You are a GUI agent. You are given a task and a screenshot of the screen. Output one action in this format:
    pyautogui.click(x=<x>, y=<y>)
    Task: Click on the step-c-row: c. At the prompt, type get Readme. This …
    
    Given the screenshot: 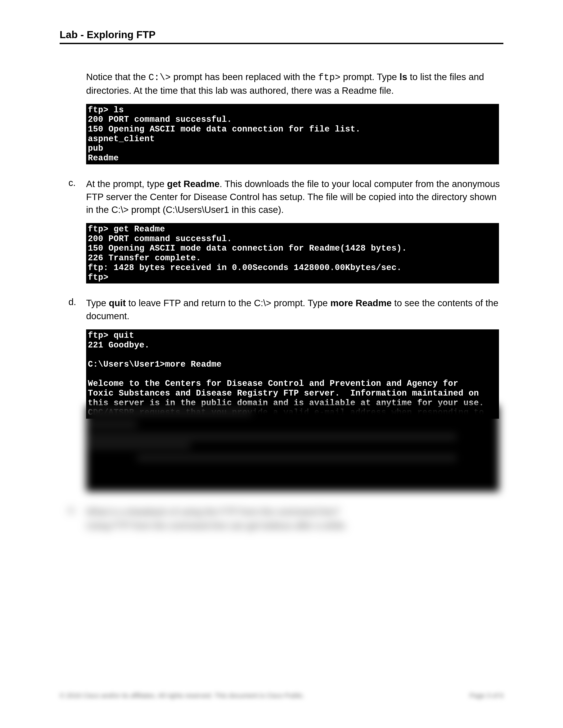 What is the action you would take?
    pyautogui.click(x=286, y=197)
    